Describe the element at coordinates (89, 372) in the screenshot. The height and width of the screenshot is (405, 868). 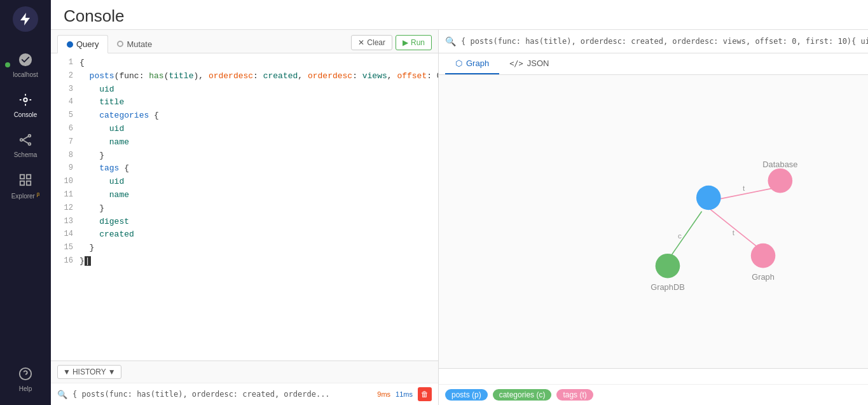
I see `history-button: ▼ HISTORY ▼` at that location.